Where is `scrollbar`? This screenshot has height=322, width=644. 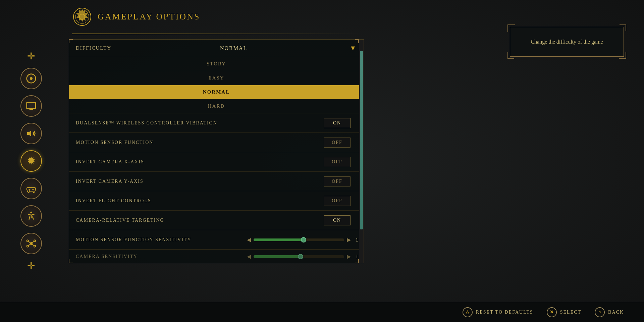
scrollbar is located at coordinates (361, 151).